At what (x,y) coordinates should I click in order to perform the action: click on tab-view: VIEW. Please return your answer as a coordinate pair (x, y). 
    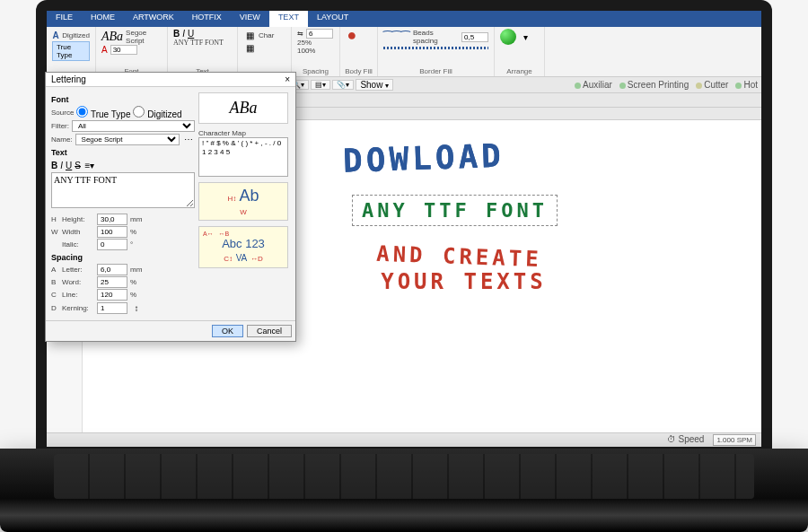
    Looking at the image, I should click on (250, 19).